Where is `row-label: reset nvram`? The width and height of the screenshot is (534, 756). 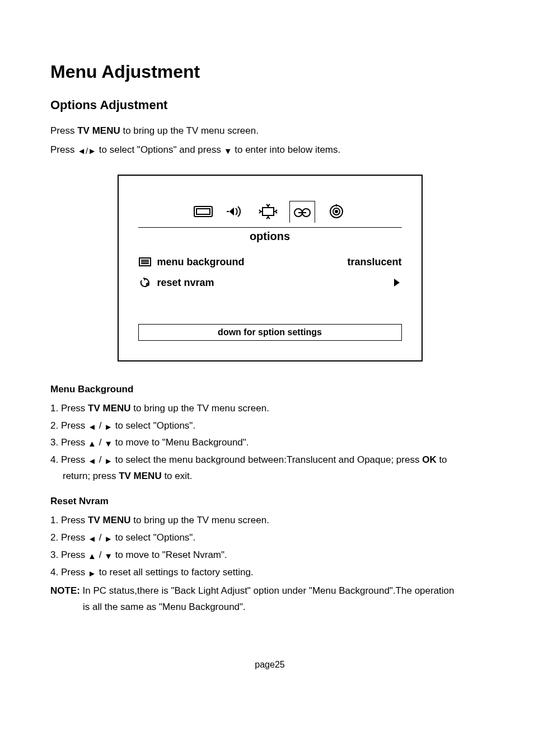 row-label: reset nvram is located at coordinates (186, 283).